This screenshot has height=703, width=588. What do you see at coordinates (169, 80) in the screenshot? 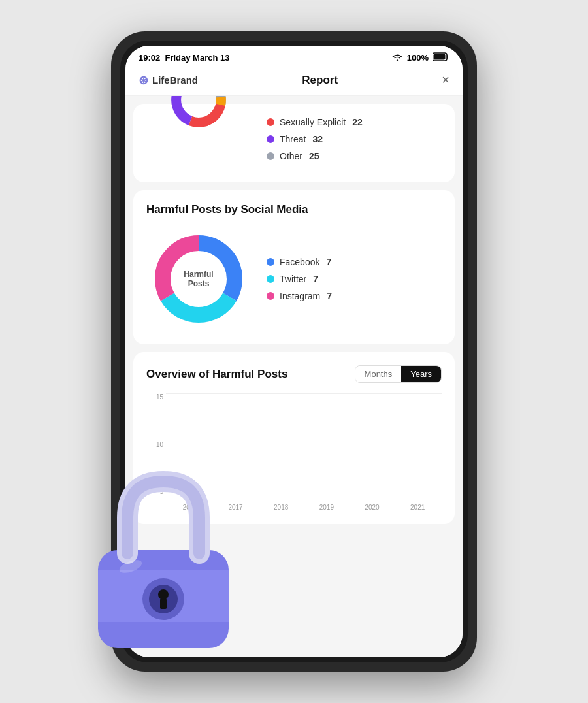
I see `brand-logo: ⊛ LifeBrand` at bounding box center [169, 80].